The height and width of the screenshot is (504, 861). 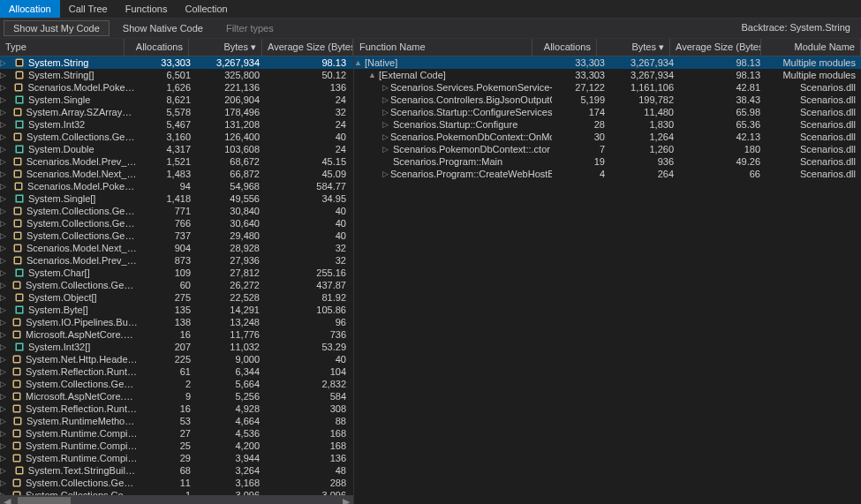 I want to click on table-row: ▷System.Reflection.RuntimeMethodInfo[]16…, so click(x=177, y=409).